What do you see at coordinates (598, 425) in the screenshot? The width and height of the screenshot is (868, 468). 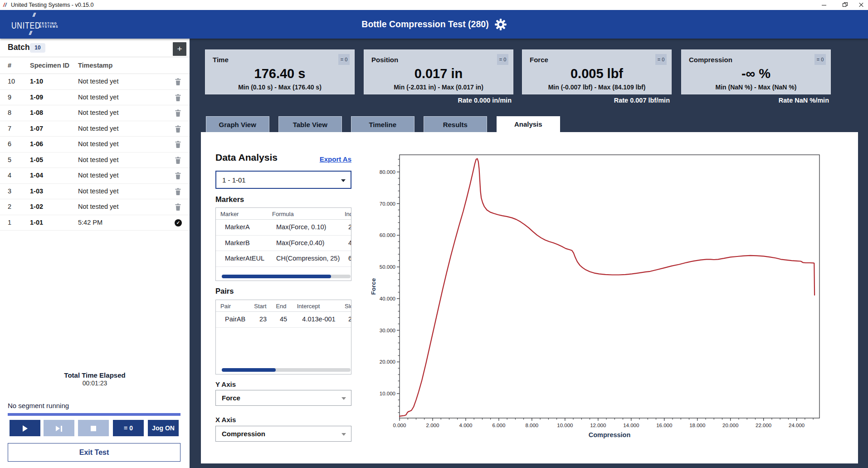 I see `x-tick-label: 12.000` at bounding box center [598, 425].